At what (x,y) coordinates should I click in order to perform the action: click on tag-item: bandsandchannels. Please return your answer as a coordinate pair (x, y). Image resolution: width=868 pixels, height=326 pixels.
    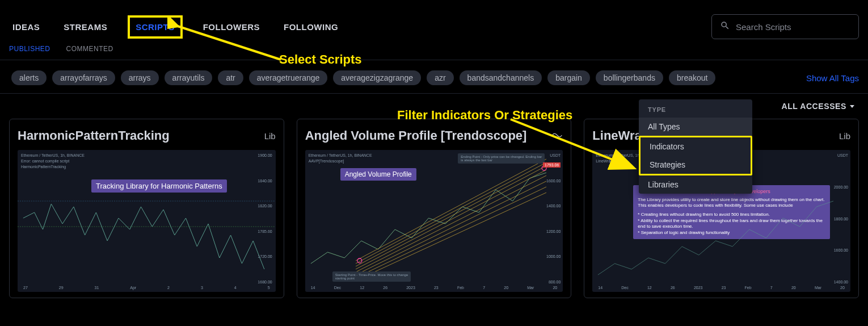
    Looking at the image, I should click on (501, 78).